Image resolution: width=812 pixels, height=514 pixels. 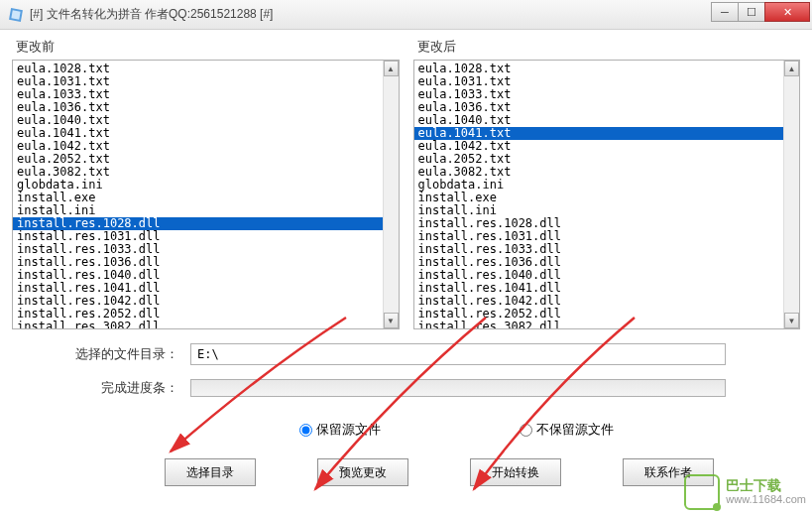 I want to click on watermark-logo-icon, so click(x=702, y=492).